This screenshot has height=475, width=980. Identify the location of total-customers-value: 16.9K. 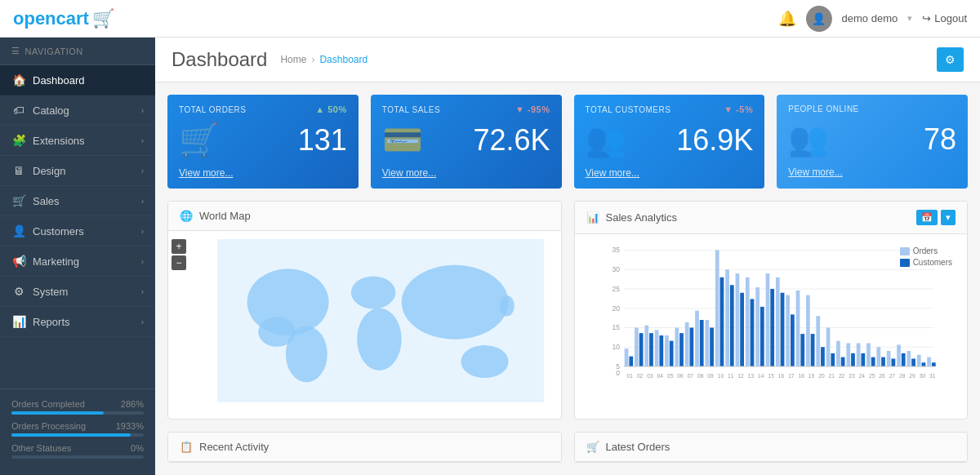
(715, 140).